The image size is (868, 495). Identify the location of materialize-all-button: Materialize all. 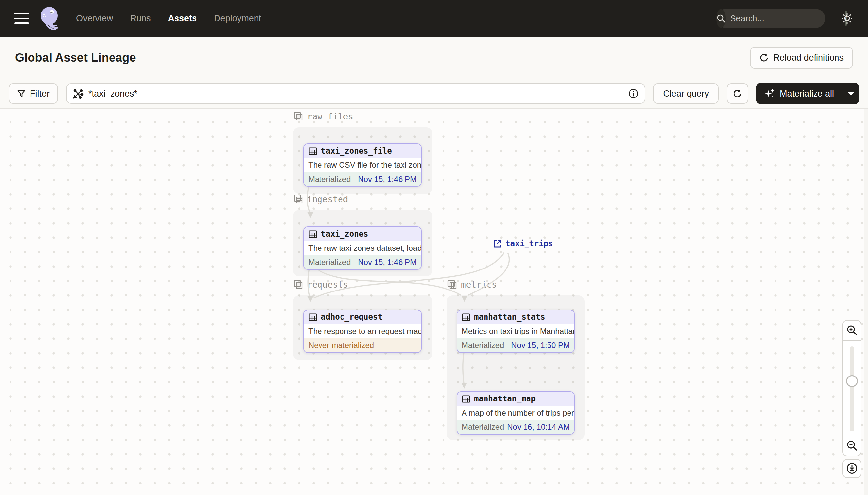
(799, 93).